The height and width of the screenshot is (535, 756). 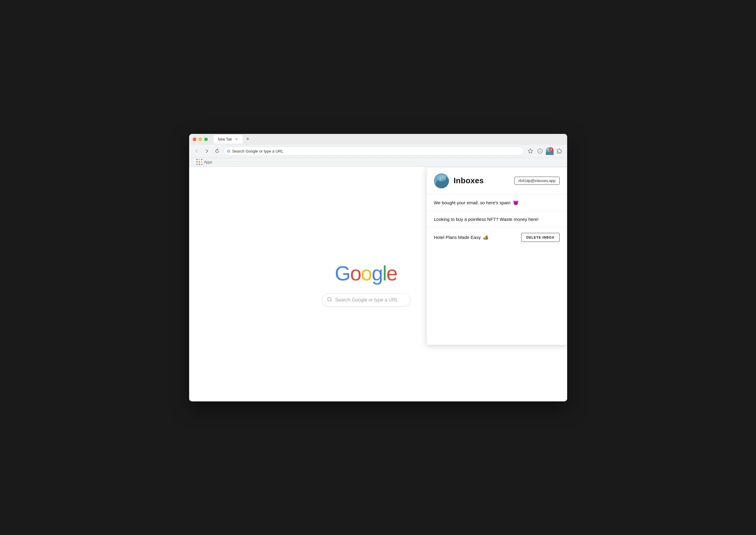 What do you see at coordinates (356, 273) in the screenshot?
I see `logo-o1: o` at bounding box center [356, 273].